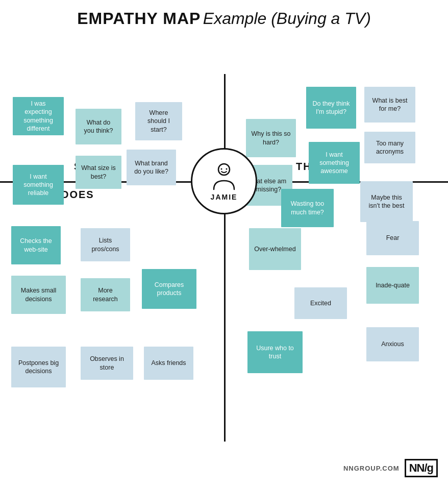  What do you see at coordinates (390, 148) in the screenshot?
I see `note-t3: Too many acronyms` at bounding box center [390, 148].